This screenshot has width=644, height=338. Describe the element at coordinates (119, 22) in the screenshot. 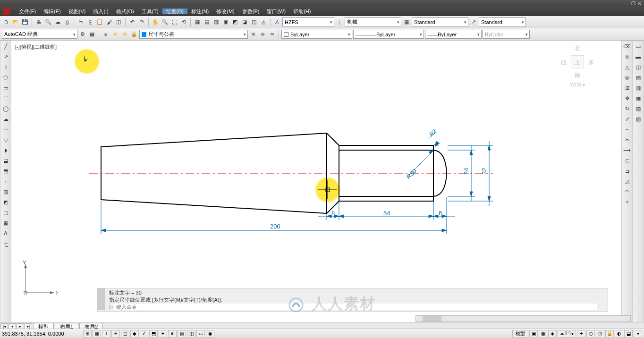

I see `block-icon: ◫` at that location.